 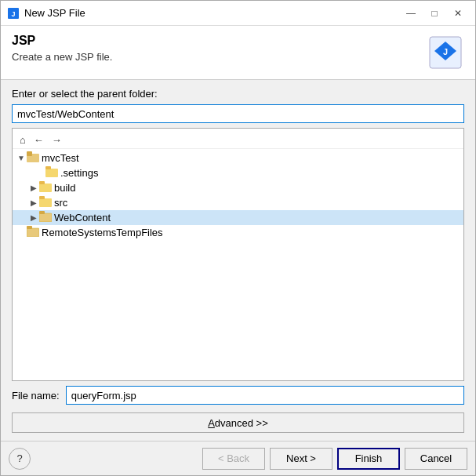 What do you see at coordinates (238, 114) in the screenshot?
I see `folder-input` at bounding box center [238, 114].